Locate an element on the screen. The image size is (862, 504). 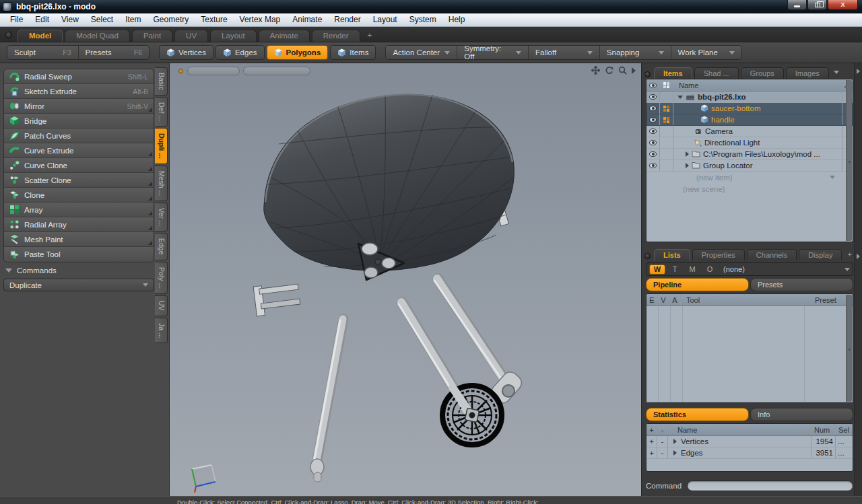
tab-display: Display is located at coordinates (820, 254).